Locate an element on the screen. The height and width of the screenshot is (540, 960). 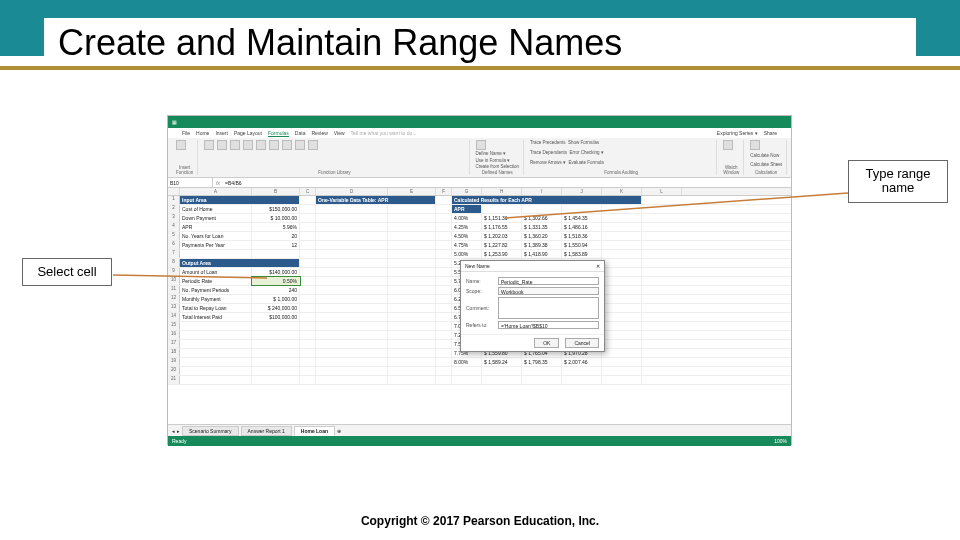
cell: 20 is located at coordinates (276, 236).